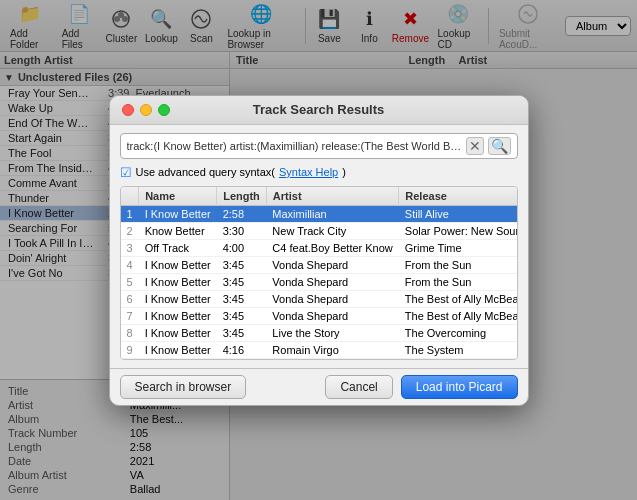 The height and width of the screenshot is (500, 637). Describe the element at coordinates (146, 110) in the screenshot. I see `minimize-button-yellow` at that location.